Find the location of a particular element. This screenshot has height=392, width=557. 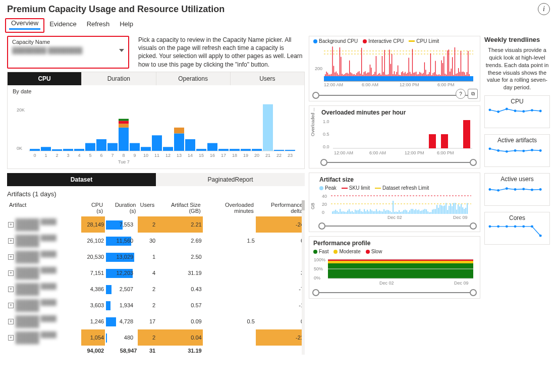

table-header: Duration (s) is located at coordinates (121, 208).